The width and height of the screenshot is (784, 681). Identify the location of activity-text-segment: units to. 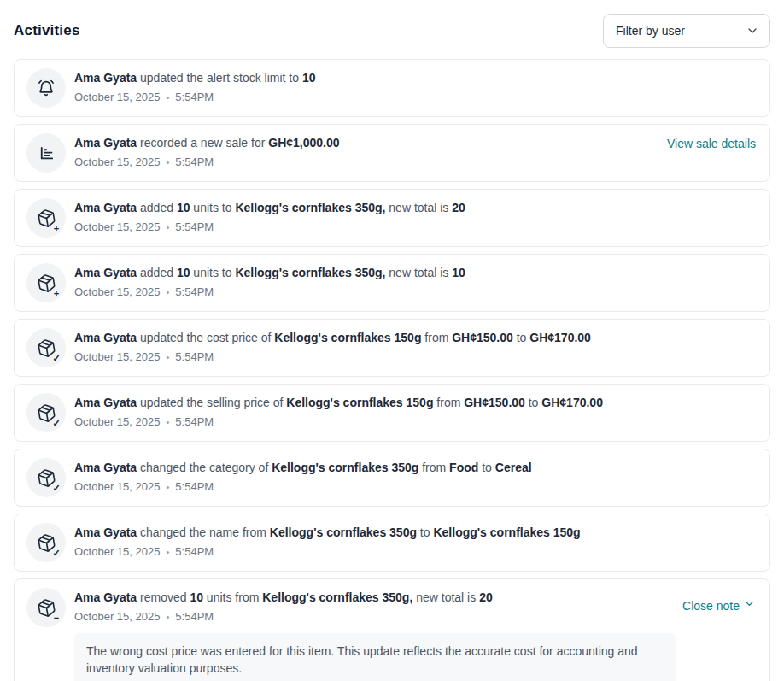
(212, 273).